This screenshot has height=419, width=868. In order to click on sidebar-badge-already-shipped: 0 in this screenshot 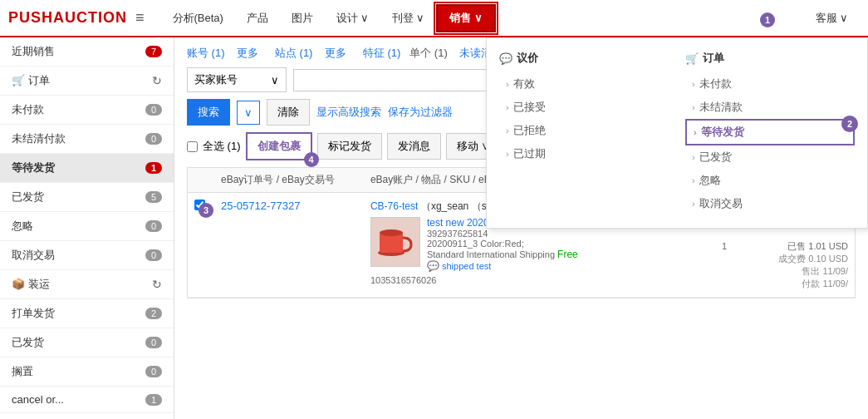, I will do `click(154, 343)`.